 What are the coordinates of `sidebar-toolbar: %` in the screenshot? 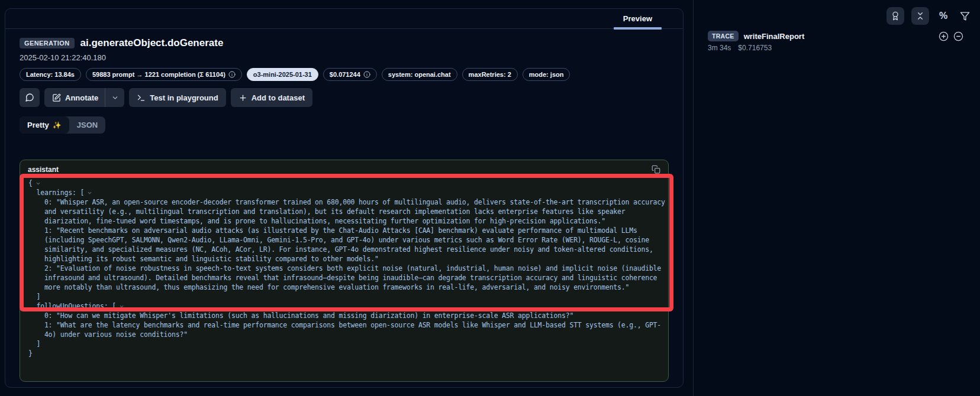 It's located at (837, 12).